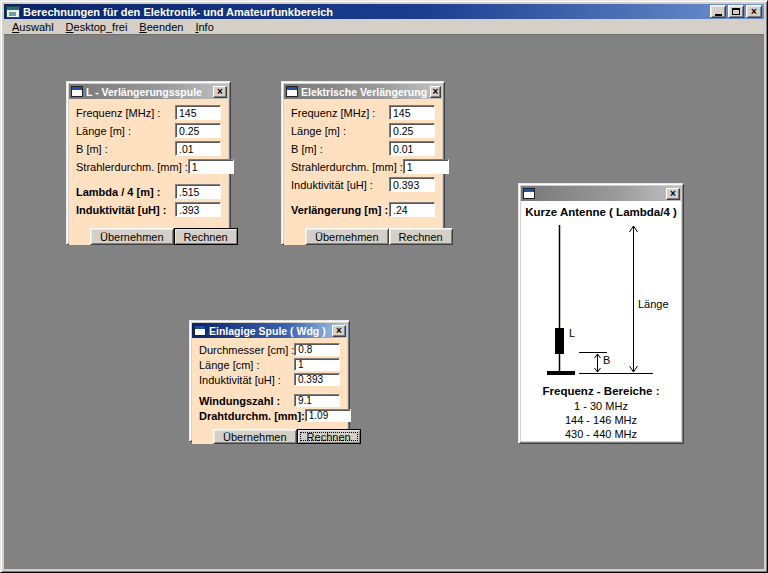  What do you see at coordinates (13, 12) in the screenshot?
I see `application-icon` at bounding box center [13, 12].